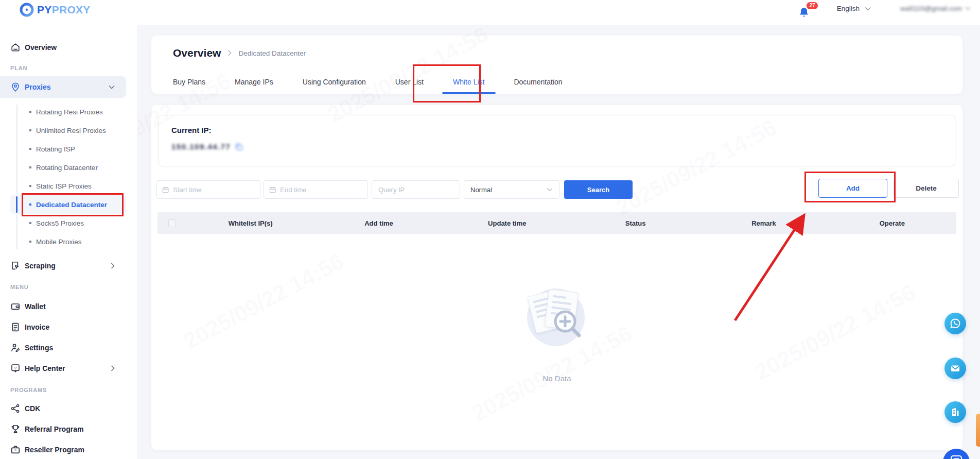  I want to click on sidebar-item-label: Scraping, so click(40, 266).